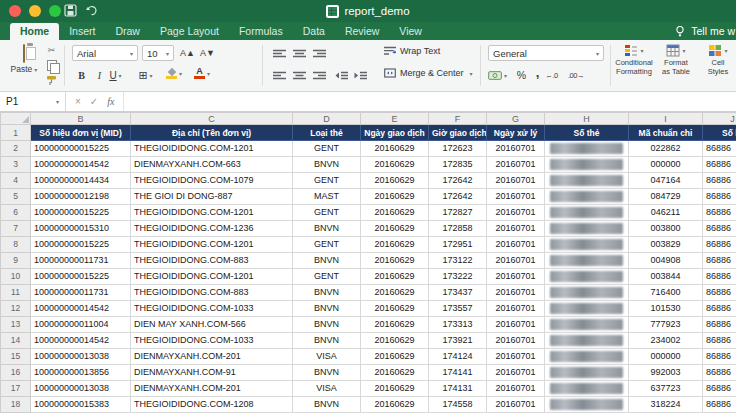  What do you see at coordinates (92, 10) in the screenshot?
I see `undo-icon` at bounding box center [92, 10].